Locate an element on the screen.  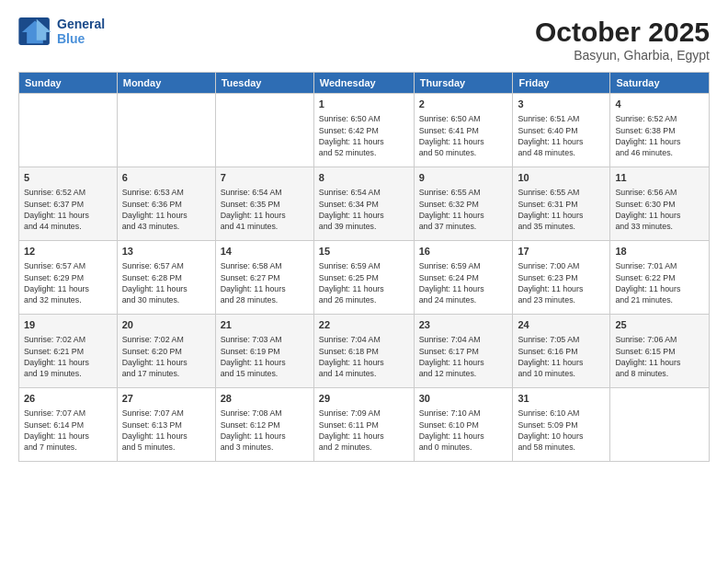
day-number: 6 is located at coordinates (166, 178).